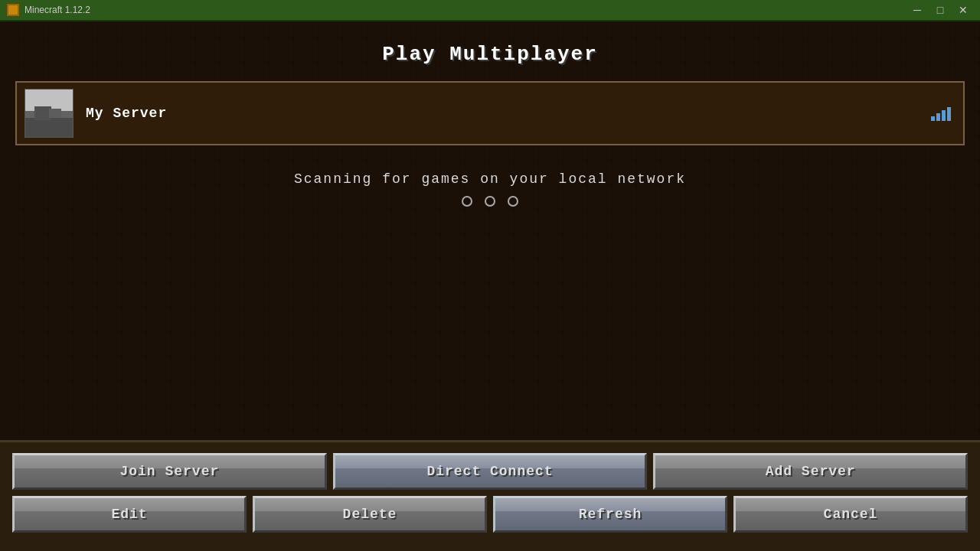 This screenshot has width=980, height=551. Describe the element at coordinates (490, 51) in the screenshot. I see `screen-title: Play Multiplayer` at that location.